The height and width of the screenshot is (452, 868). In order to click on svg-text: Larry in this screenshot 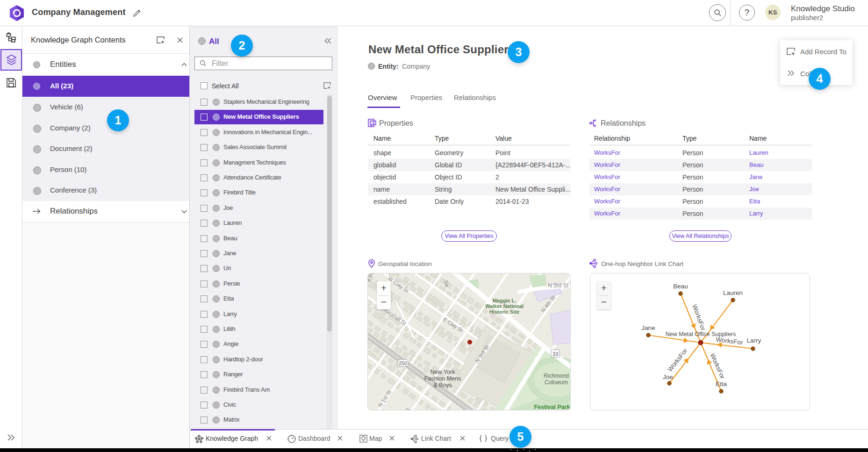, I will do `click(754, 340)`.